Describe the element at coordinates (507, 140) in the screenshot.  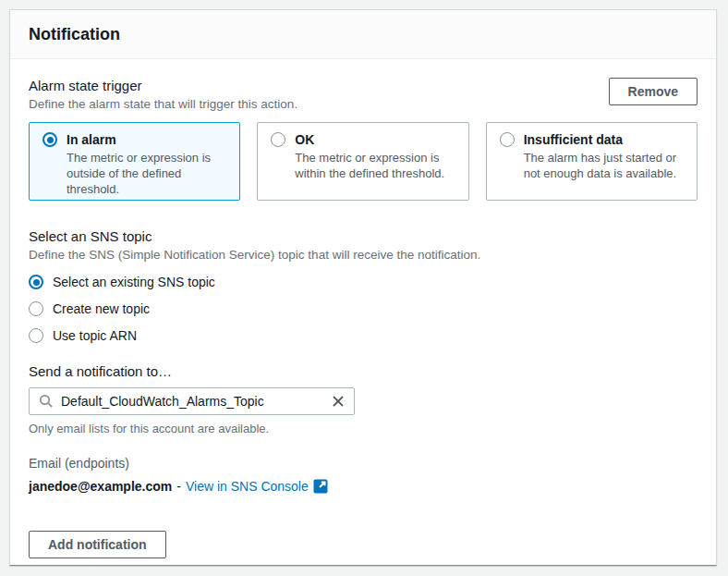
I see `radio-insufficient-data` at that location.